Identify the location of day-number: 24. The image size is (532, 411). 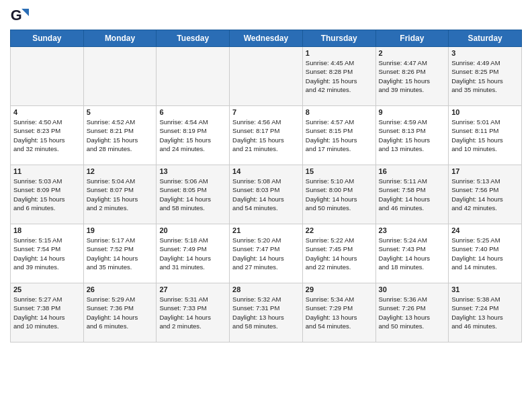
(485, 230).